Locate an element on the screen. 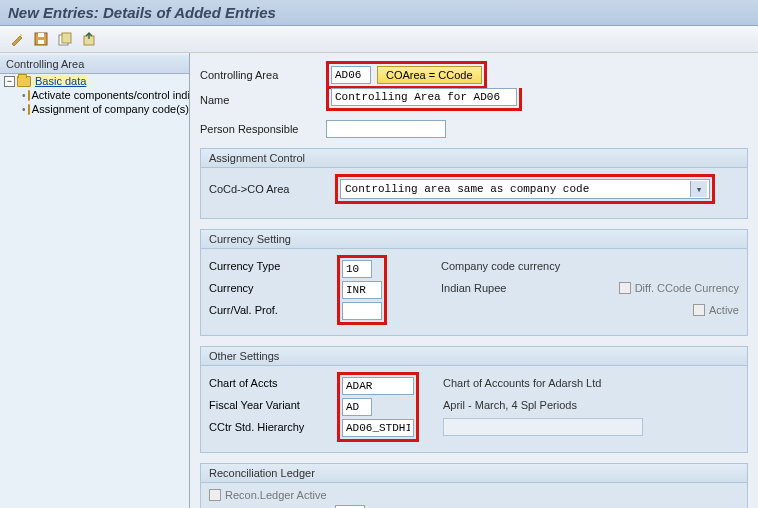 The height and width of the screenshot is (508, 758). tree-item-label: Assignment of company code(s) is located at coordinates (110, 109).